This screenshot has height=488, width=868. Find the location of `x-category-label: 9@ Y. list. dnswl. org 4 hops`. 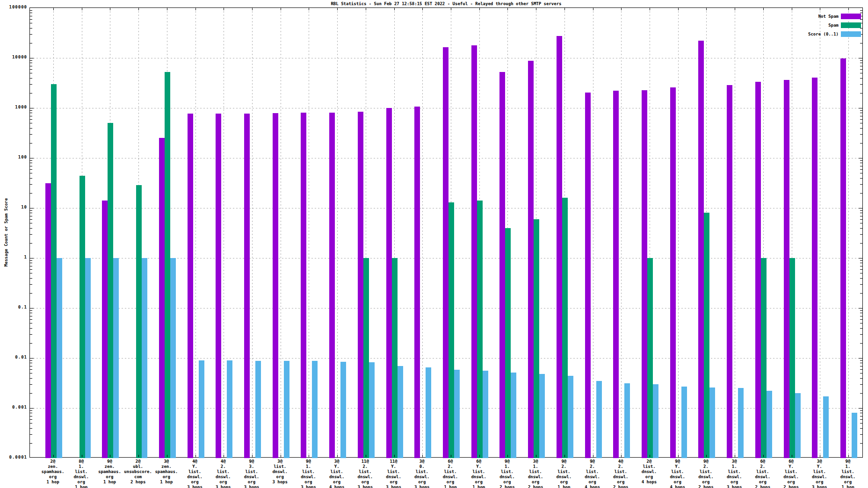

x-category-label: 9@ Y. list. dnswl. org 4 hops is located at coordinates (678, 474).